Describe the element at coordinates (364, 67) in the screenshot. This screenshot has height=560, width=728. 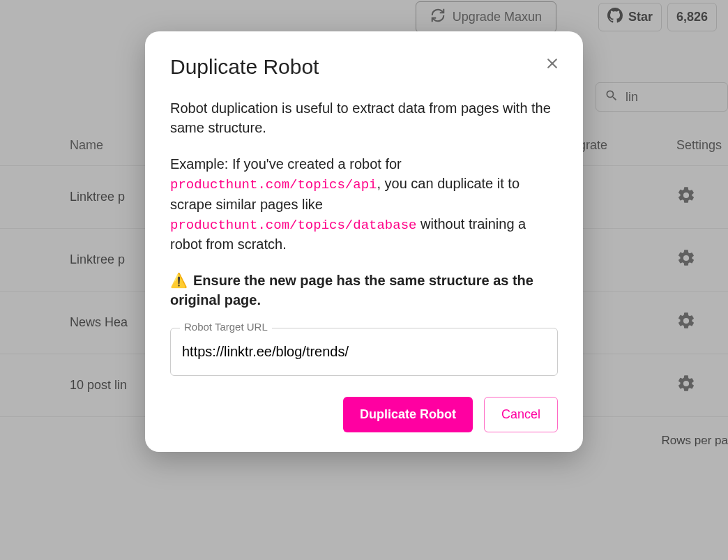
I see `modal-title: Duplicate Robot` at that location.